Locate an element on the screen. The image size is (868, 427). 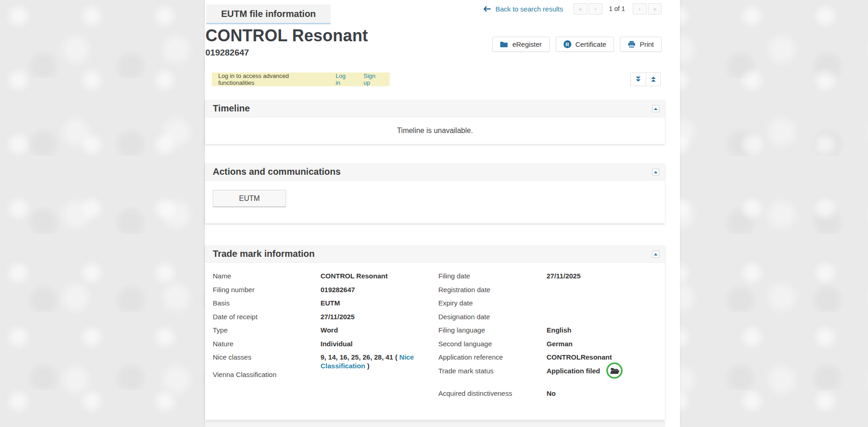
application-filed-status-icon is located at coordinates (614, 371).